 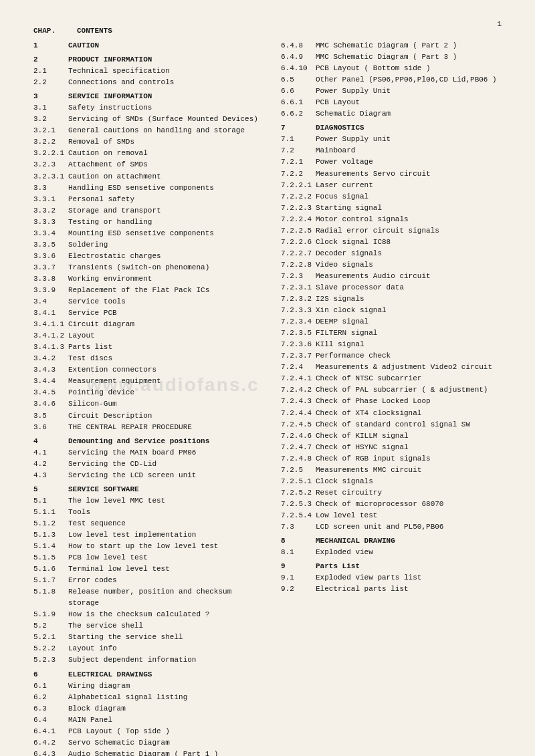 What do you see at coordinates (147, 60) in the screenshot?
I see `toc-entry: 2 PRODUCT INFORMATION` at bounding box center [147, 60].